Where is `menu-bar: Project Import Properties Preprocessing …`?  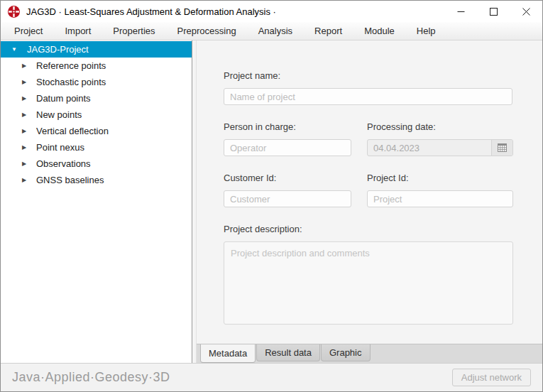
menu-bar: Project Import Properties Preprocessing … is located at coordinates (271, 31).